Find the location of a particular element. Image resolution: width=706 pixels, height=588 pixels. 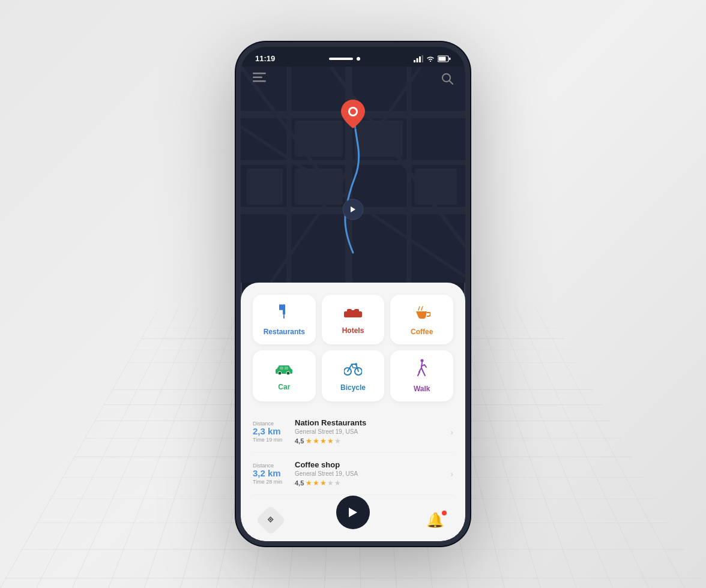

place-item-coffee-shop: Distance 3,2 km Time 28 min Coffee shop … is located at coordinates (353, 474).